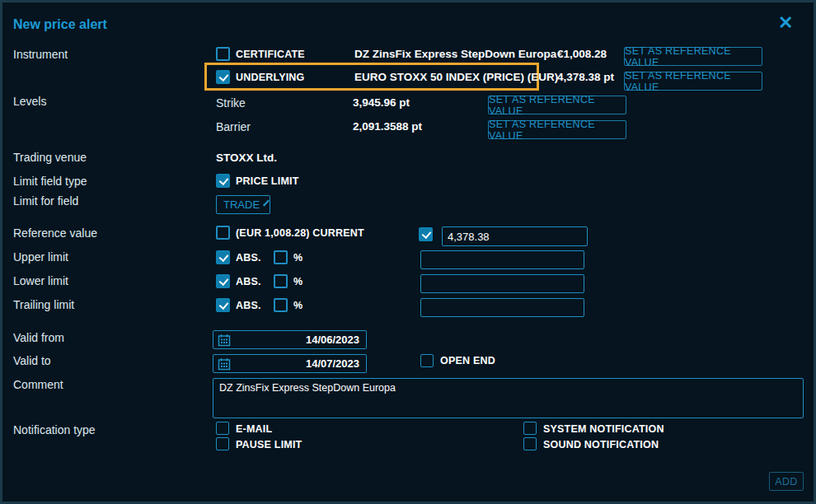 Image resolution: width=816 pixels, height=504 pixels. I want to click on certificate-value: €1,008.28, so click(582, 54).